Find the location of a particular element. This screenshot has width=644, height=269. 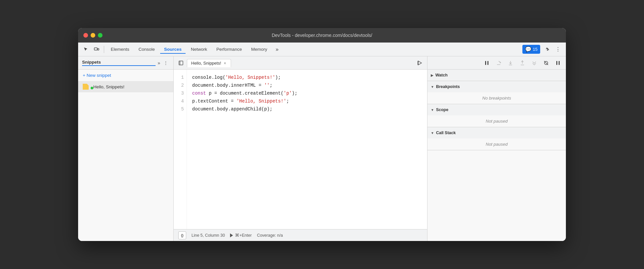

watch-arrow-icon: ▶ is located at coordinates (432, 75).